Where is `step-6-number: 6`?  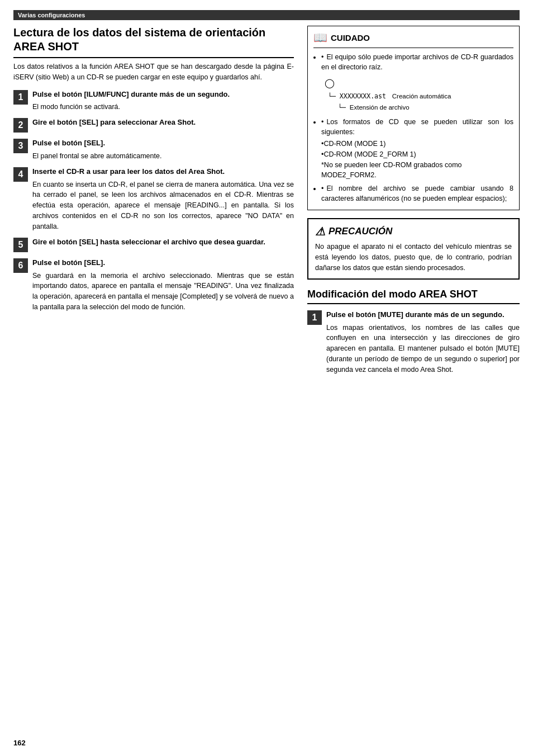
step-6-number: 6 is located at coordinates (21, 266).